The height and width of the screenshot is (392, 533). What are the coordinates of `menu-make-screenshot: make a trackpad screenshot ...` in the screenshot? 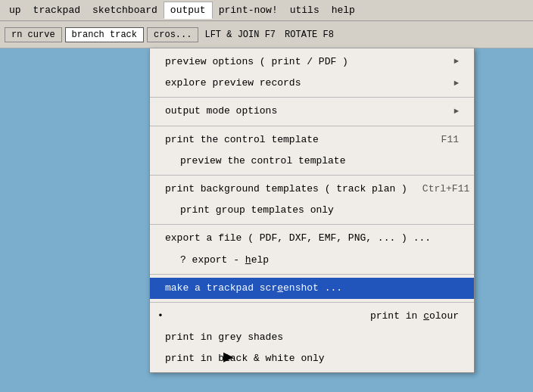 It's located at (312, 288).